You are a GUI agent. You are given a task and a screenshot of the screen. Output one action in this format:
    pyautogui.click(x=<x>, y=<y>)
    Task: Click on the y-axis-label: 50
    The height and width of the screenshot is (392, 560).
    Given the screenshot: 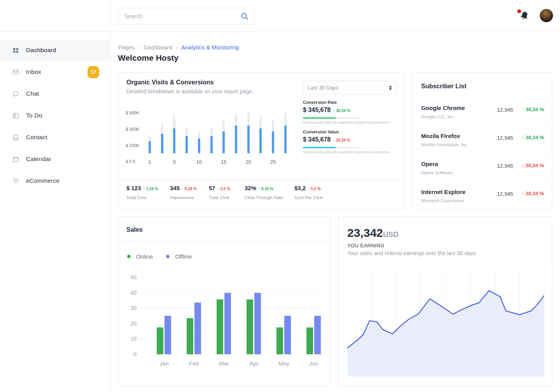 What is the action you would take?
    pyautogui.click(x=129, y=277)
    